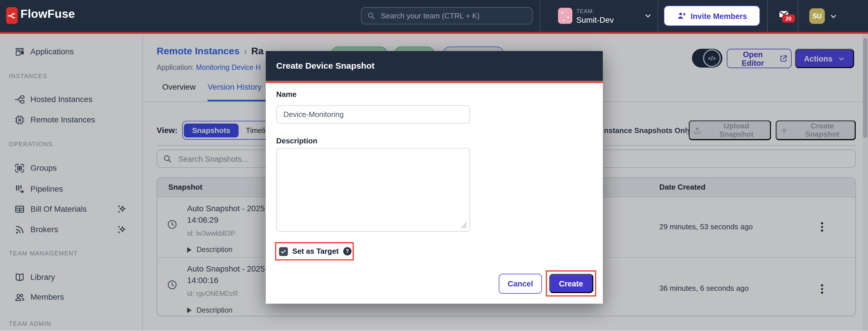  I want to click on create-button: Create, so click(571, 283).